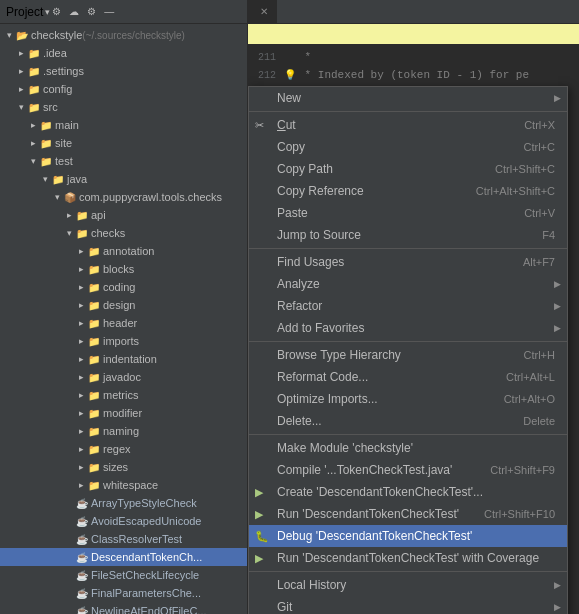 This screenshot has width=579, height=614. What do you see at coordinates (124, 161) in the screenshot?
I see `tree-item-test: ▾📁test` at bounding box center [124, 161].